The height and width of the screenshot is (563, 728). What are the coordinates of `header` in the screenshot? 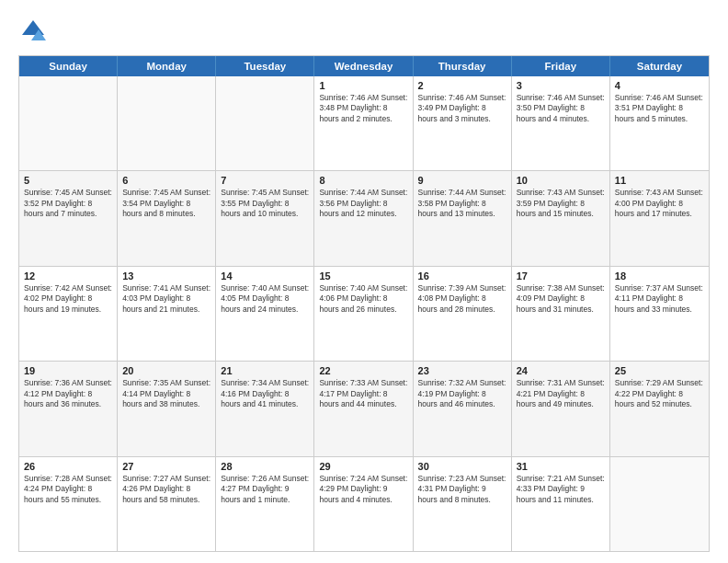 It's located at (364, 31).